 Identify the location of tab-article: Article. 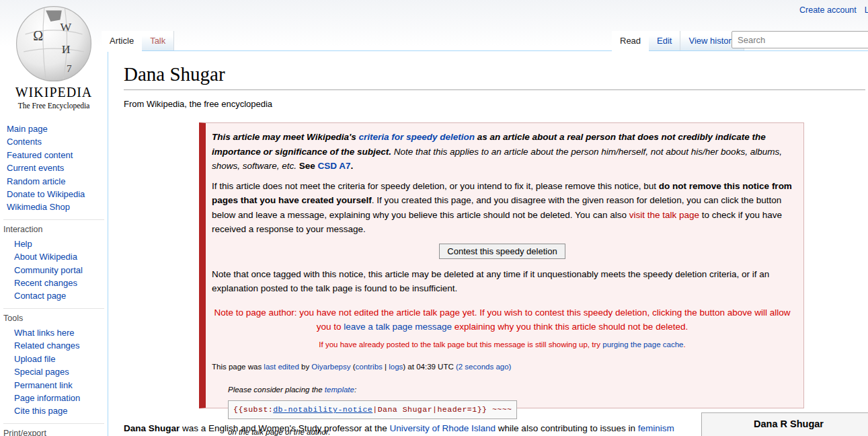
(122, 42).